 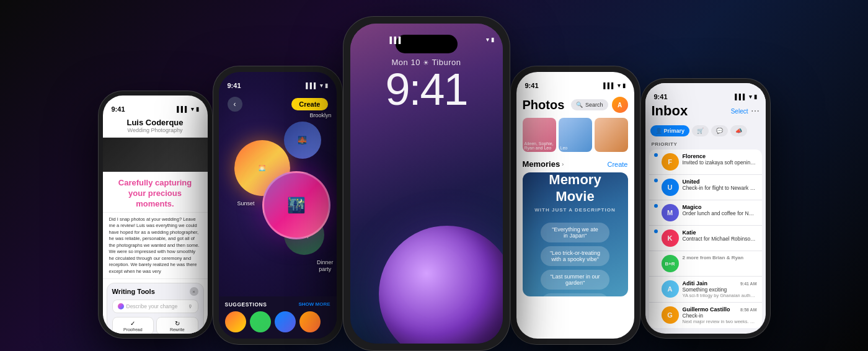 What do you see at coordinates (706, 238) in the screenshot?
I see `mail-item: K Katie Contract for Michael Robinson's …` at bounding box center [706, 238].